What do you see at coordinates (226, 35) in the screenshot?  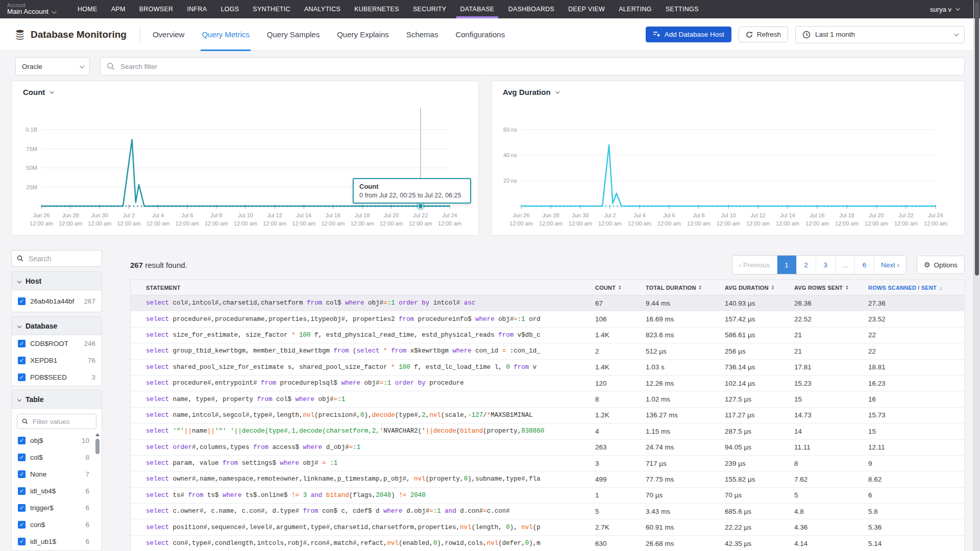 I see `tab-query-metrics: Query Metrics` at bounding box center [226, 35].